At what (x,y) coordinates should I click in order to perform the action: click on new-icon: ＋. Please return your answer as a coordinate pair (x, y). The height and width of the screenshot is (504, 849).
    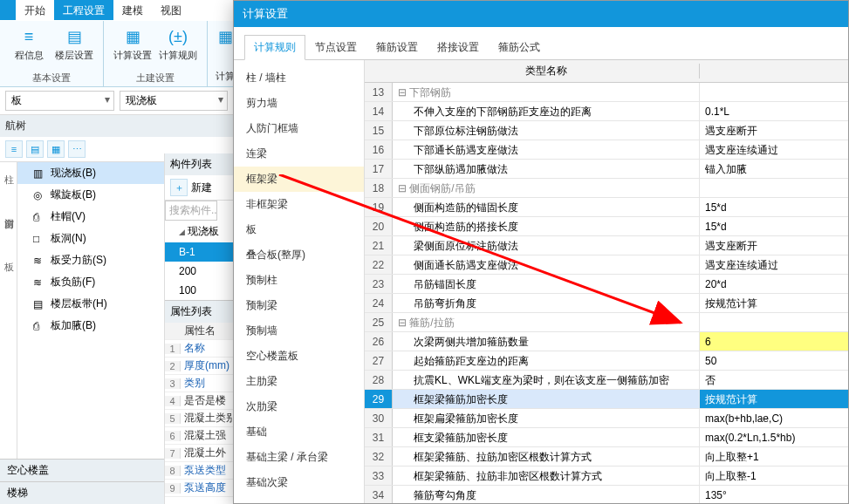
    Looking at the image, I should click on (179, 187).